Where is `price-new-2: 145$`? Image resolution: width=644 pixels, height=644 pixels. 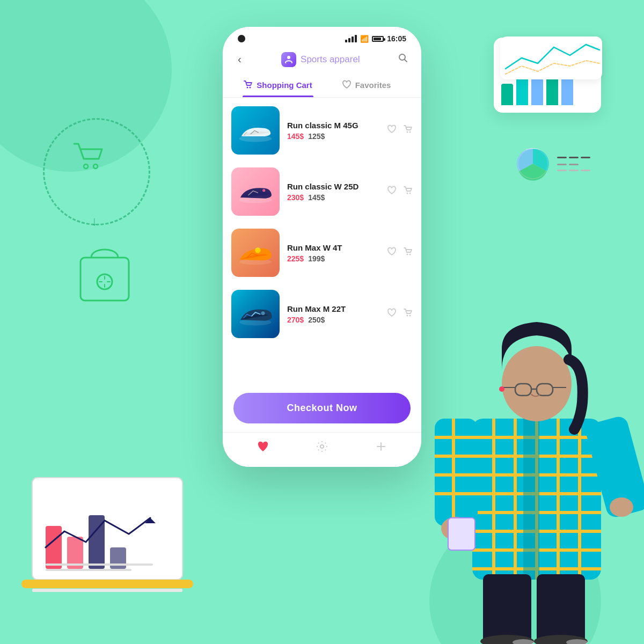 price-new-2: 145$ is located at coordinates (317, 197).